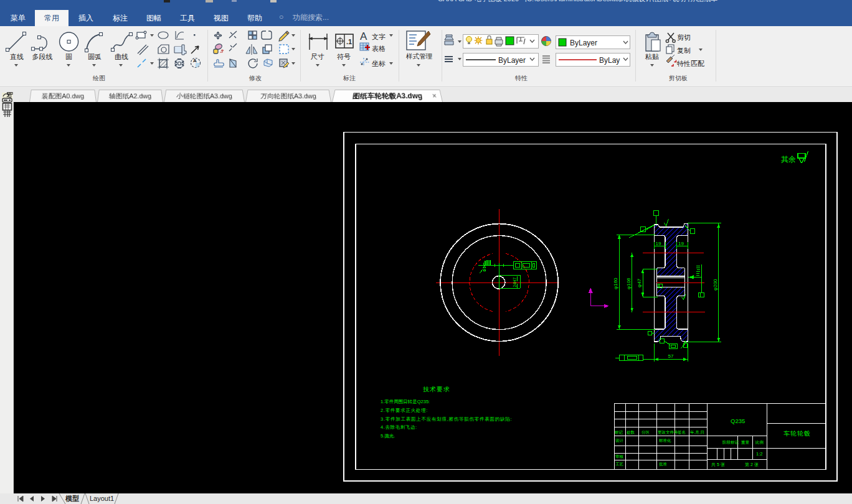  I want to click on svg-text: φ160, so click(615, 284).